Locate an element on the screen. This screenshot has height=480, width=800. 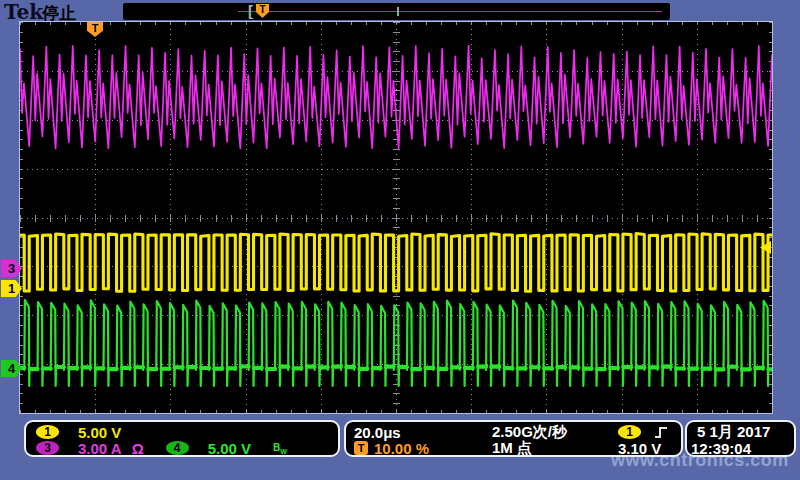
horizontal-position-row: T 10.00 % is located at coordinates (392, 448).